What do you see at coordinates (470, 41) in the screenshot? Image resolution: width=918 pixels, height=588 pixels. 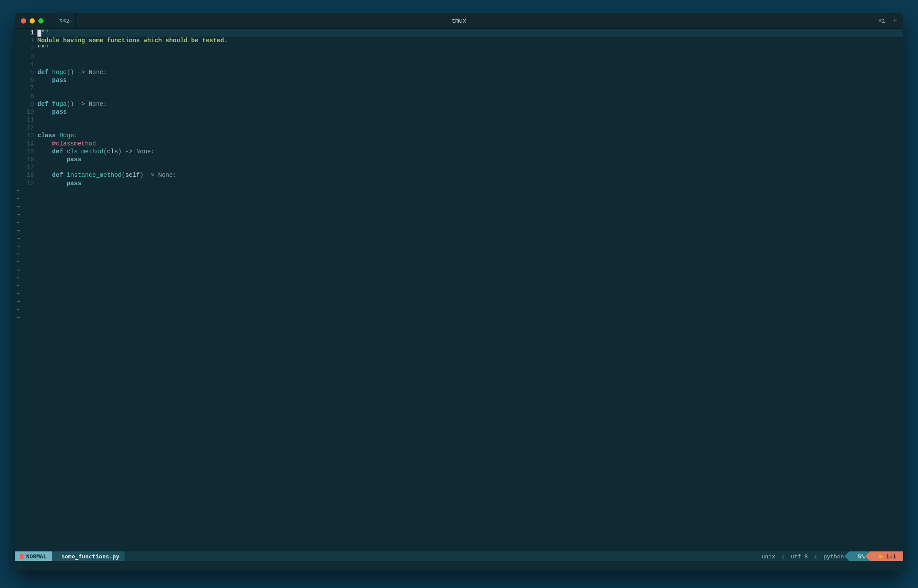 I see `code-line: Module having some functions which shoul…` at bounding box center [470, 41].